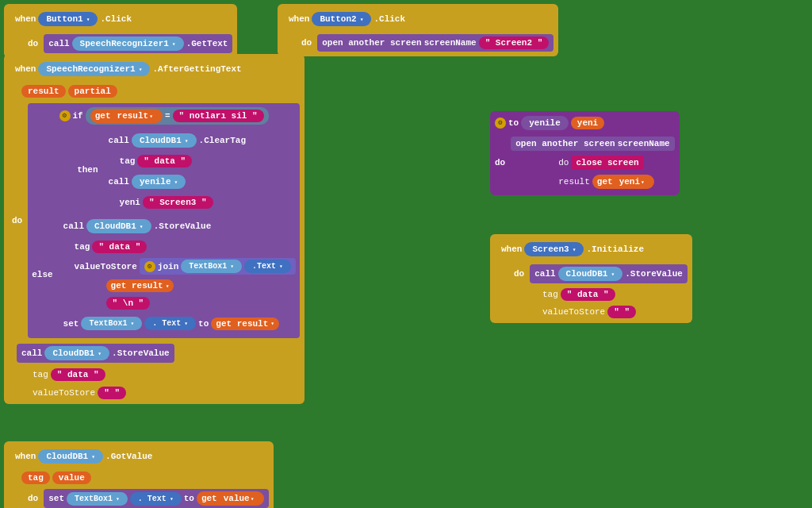 The image size is (812, 508). What do you see at coordinates (95, 353) in the screenshot?
I see `call-clouddb-storevalue2: call CloudDB1 ▾ .StoreValue` at bounding box center [95, 353].